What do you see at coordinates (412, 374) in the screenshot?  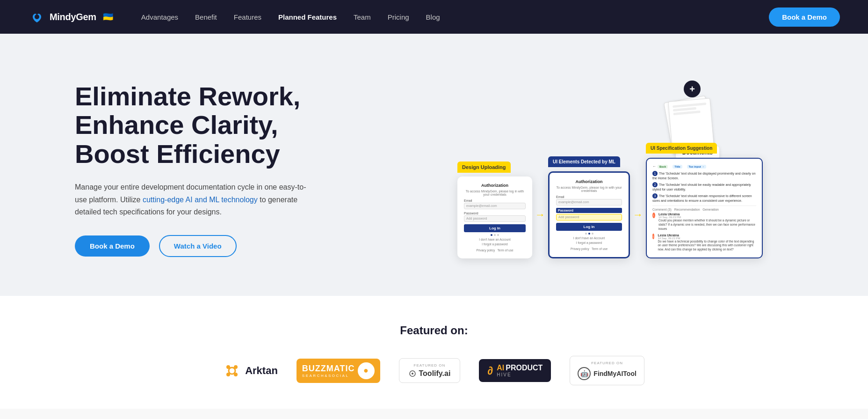 I see `toolify-icon` at bounding box center [412, 374].